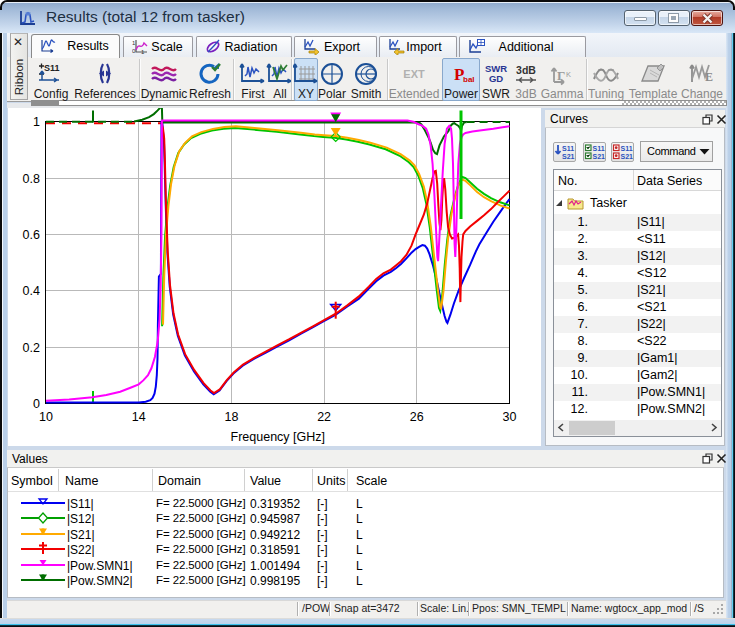 The width and height of the screenshot is (735, 627). Describe the element at coordinates (709, 77) in the screenshot. I see `svg-text: E` at that location.